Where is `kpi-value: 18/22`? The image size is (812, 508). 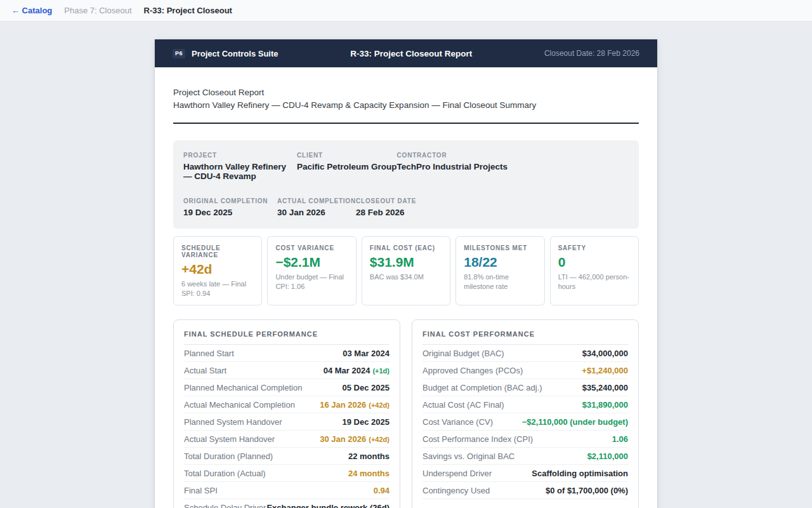 kpi-value: 18/22 is located at coordinates (500, 262).